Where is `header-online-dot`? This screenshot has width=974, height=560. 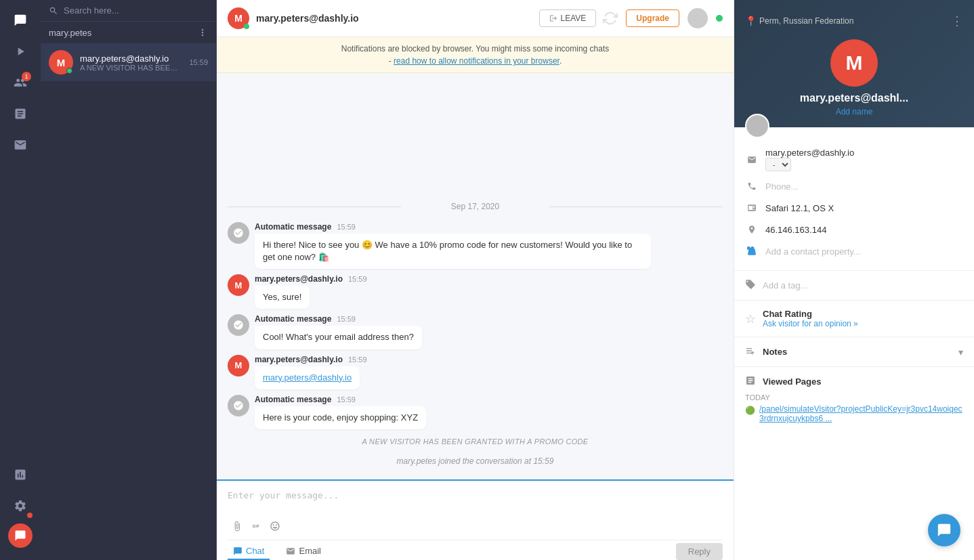 header-online-dot is located at coordinates (247, 26).